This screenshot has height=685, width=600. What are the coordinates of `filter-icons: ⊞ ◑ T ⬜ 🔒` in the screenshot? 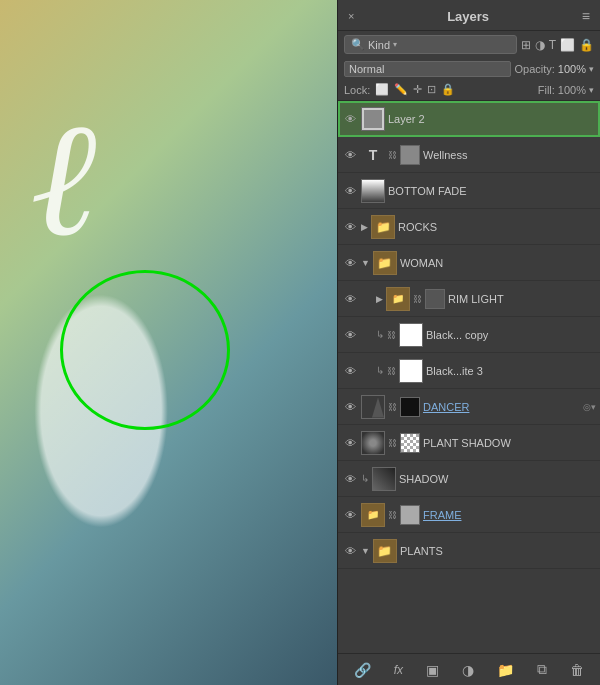 It's located at (558, 45).